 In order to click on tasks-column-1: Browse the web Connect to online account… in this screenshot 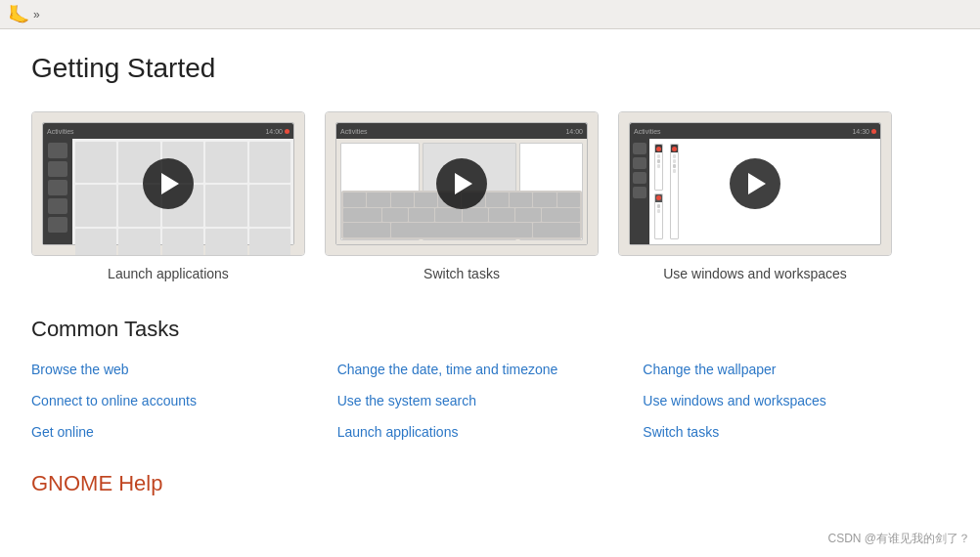, I will do `click(184, 401)`.